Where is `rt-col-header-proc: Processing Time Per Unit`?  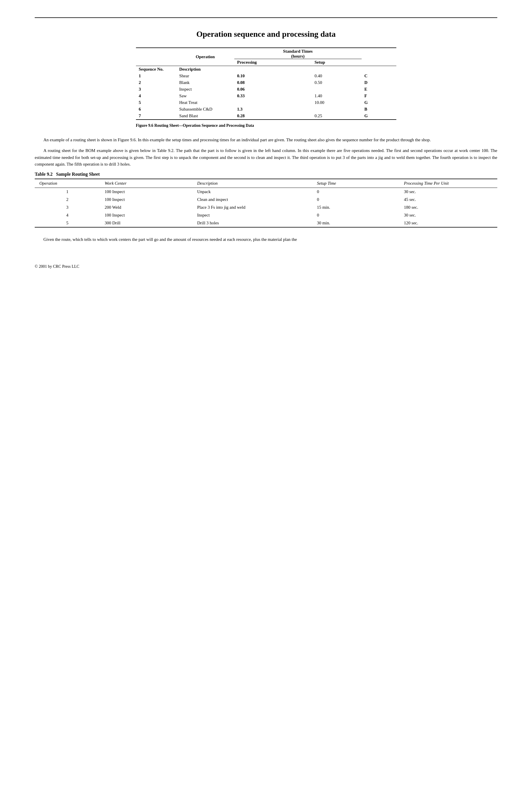
rt-col-header-proc: Processing Time Per Unit is located at coordinates (449, 183).